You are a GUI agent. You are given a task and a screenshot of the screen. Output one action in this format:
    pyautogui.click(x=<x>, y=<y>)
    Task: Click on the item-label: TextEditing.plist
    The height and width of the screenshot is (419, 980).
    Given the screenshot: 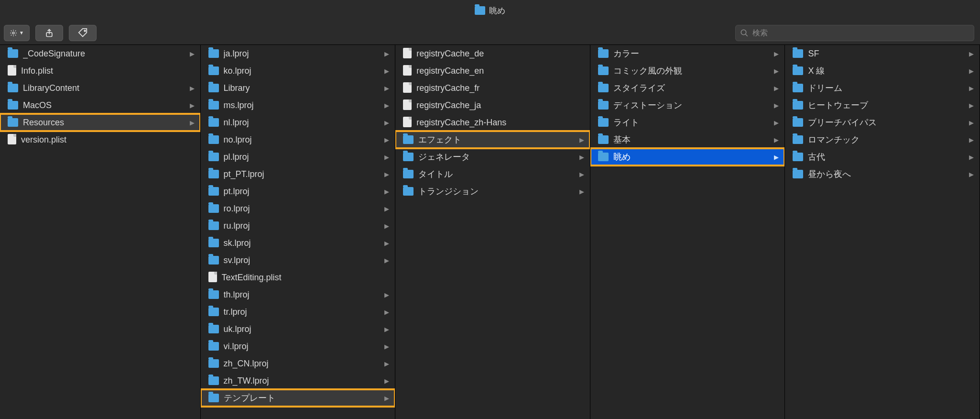 What is the action you would take?
    pyautogui.click(x=307, y=277)
    